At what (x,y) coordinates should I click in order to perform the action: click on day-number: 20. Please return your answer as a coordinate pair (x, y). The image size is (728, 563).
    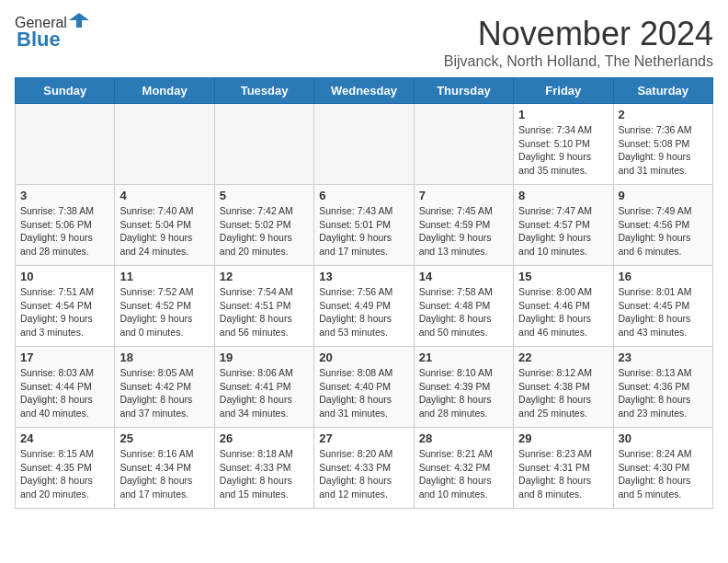
    Looking at the image, I should click on (364, 357).